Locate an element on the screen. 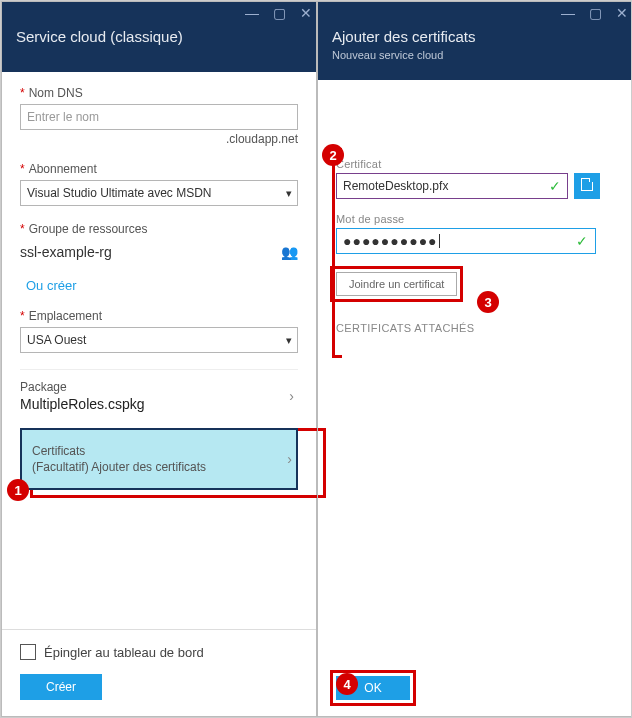 This screenshot has width=632, height=718. rg-label: Groupe de ressources is located at coordinates (88, 229).